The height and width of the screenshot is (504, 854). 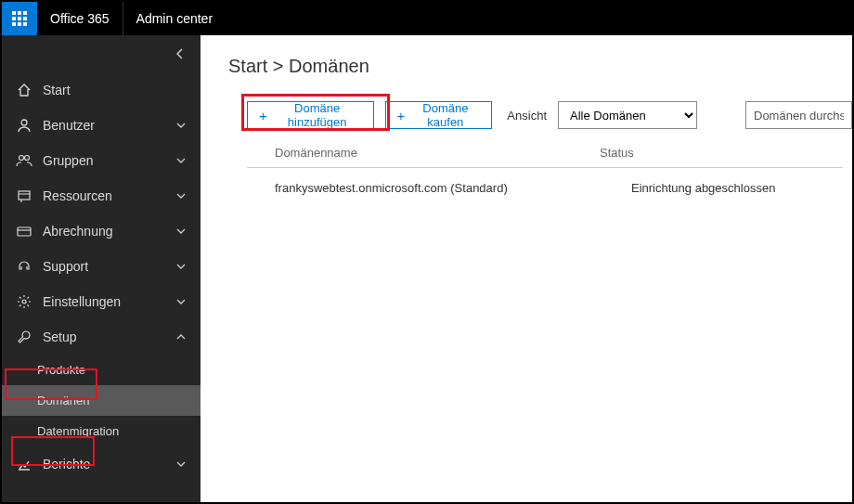 I want to click on wrench-icon, so click(x=24, y=337).